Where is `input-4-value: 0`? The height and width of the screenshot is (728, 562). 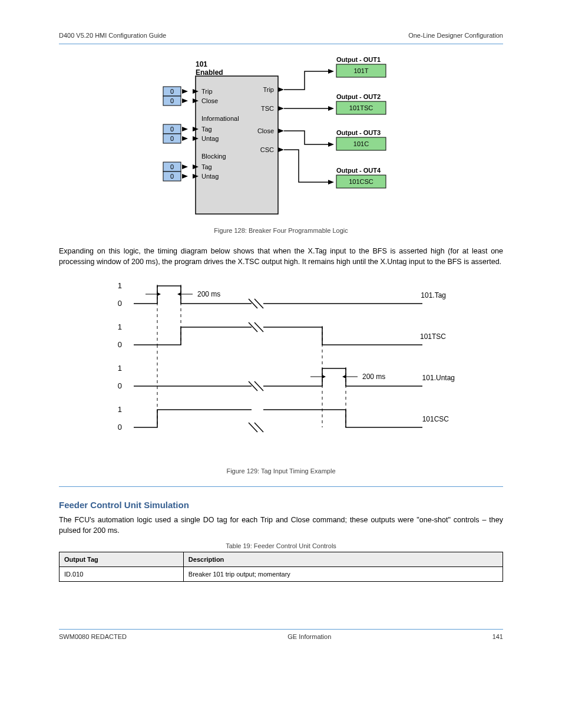 input-4-value: 0 is located at coordinates (172, 139).